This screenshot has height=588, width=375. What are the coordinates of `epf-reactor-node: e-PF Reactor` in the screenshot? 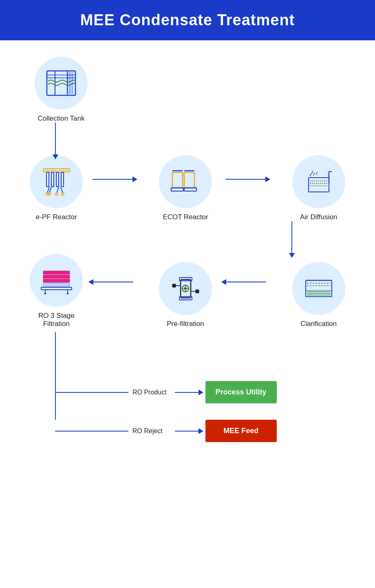 It's located at (56, 188).